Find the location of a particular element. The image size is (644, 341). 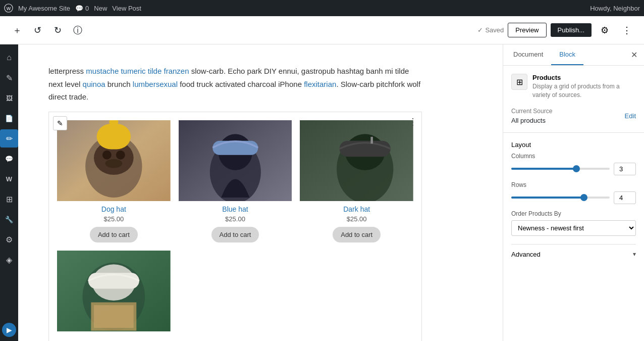

layout-section: Layout Columns 3 Rows is located at coordinates (573, 188).